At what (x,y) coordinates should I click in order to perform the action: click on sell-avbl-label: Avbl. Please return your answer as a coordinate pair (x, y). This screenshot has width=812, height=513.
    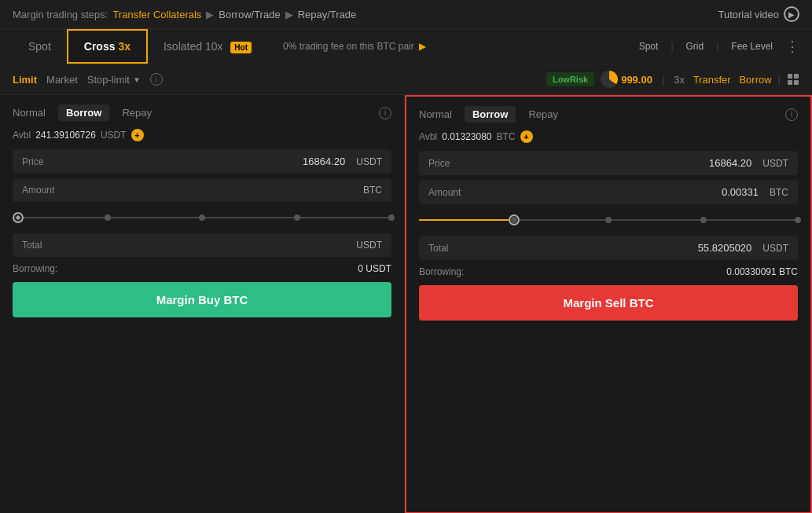
    Looking at the image, I should click on (428, 137).